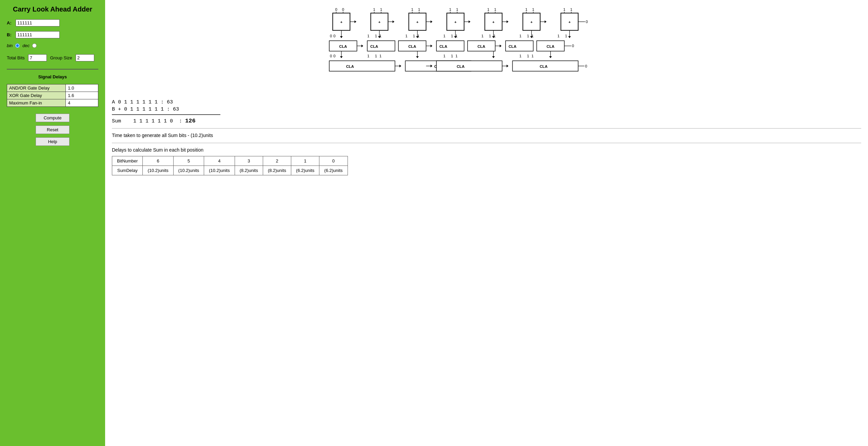 This screenshot has width=868, height=446. What do you see at coordinates (85, 58) in the screenshot?
I see `group-size-input` at bounding box center [85, 58].